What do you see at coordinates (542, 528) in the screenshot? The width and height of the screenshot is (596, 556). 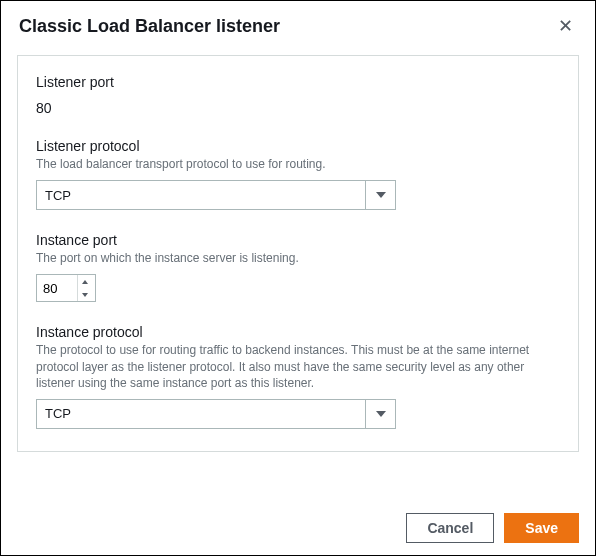 I see `save-button: Save` at bounding box center [542, 528].